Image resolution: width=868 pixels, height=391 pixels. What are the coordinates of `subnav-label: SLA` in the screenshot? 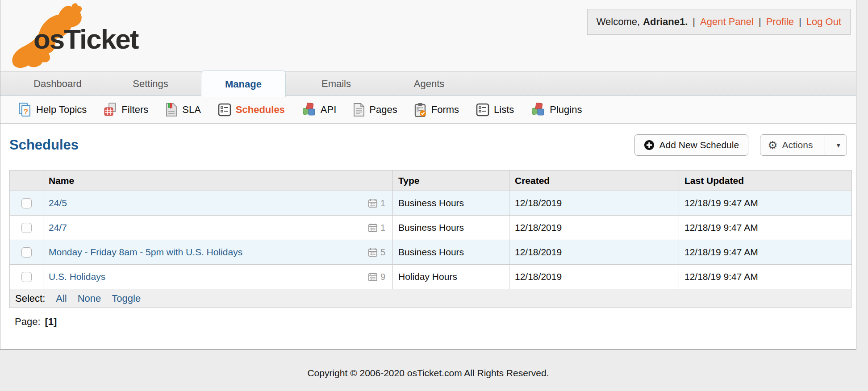 It's located at (192, 110).